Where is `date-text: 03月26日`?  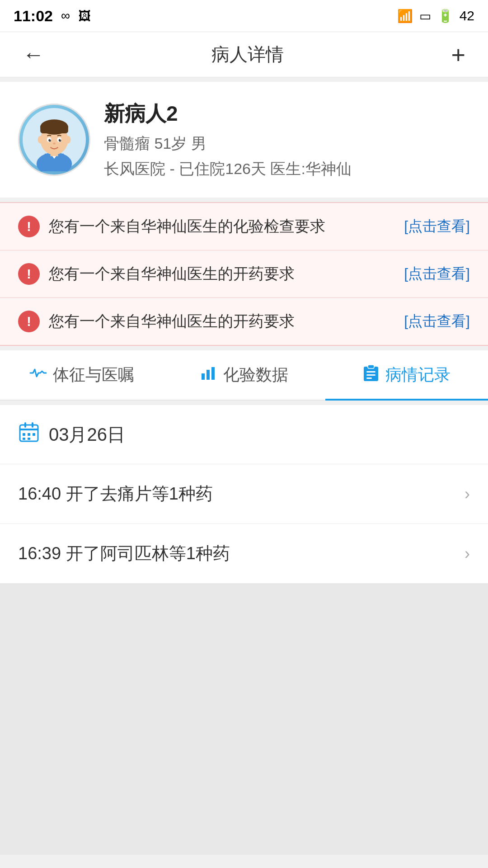 date-text: 03月26日 is located at coordinates (87, 435).